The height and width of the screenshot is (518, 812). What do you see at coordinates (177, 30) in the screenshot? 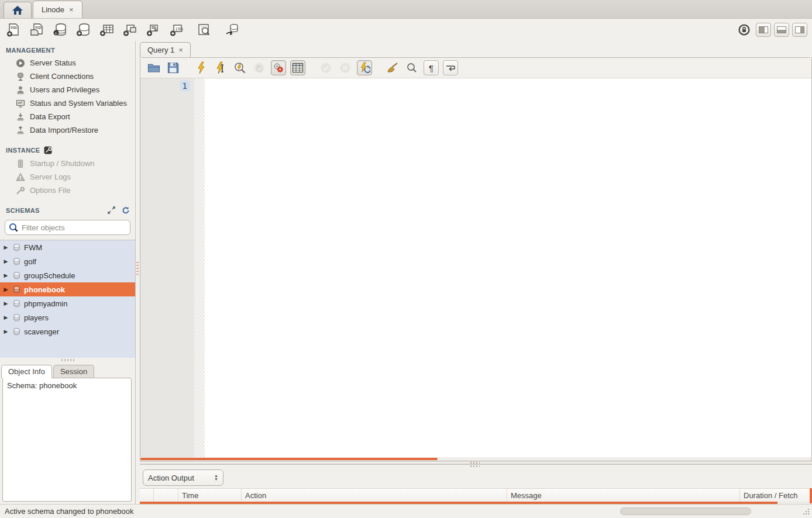
I see `create-function-button: {0}` at bounding box center [177, 30].